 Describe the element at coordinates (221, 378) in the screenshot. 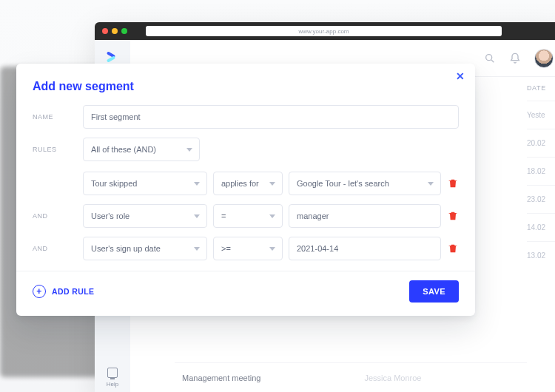

I see `row-title: Management meeting` at that location.